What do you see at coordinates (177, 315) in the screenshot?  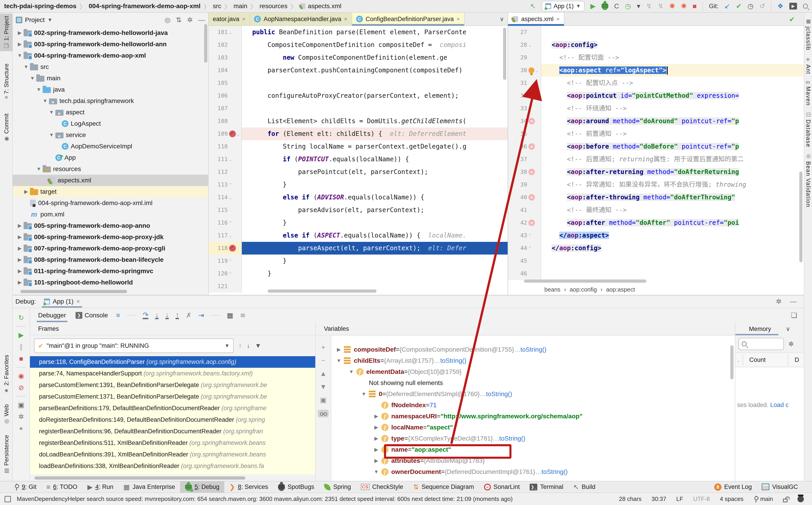 I see `step-out-icon: ↑` at bounding box center [177, 315].